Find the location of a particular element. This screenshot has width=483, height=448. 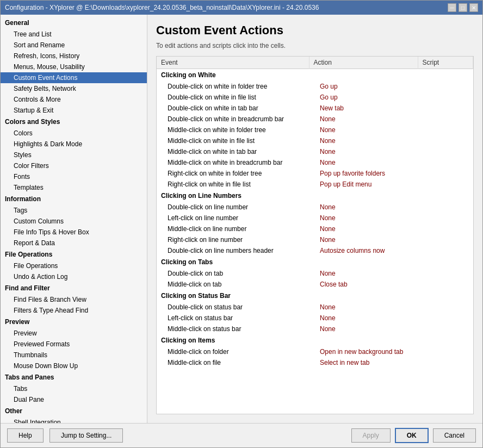

event-cell: Double-click on white in tab bar is located at coordinates (233, 108).